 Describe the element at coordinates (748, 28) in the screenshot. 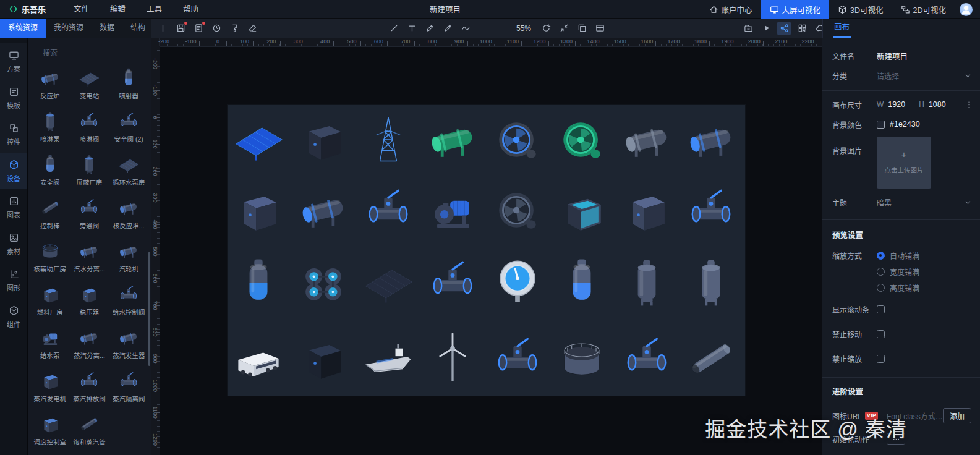

I see `lock-button` at that location.